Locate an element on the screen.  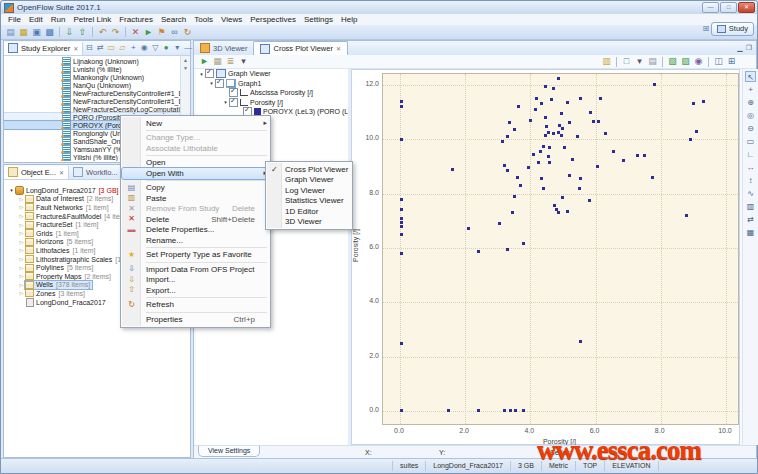
undo-icon: ↶ is located at coordinates (102, 32).